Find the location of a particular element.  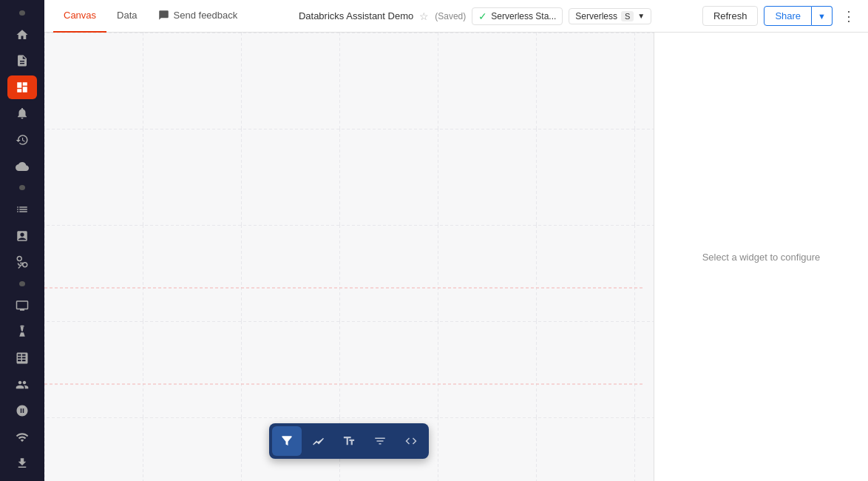

right-panel-empty-message: Select a widget to configure is located at coordinates (762, 258).